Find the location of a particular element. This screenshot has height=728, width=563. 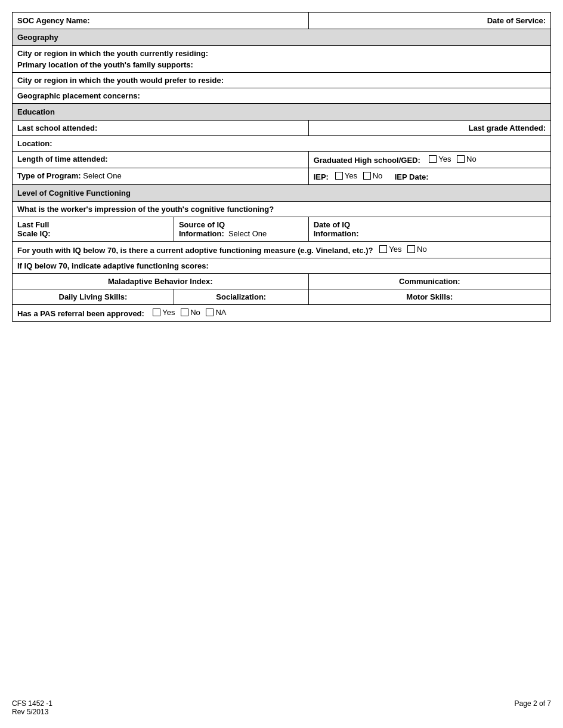

cognitive-section-header: Level of Cognitive Functioning is located at coordinates (282, 193).